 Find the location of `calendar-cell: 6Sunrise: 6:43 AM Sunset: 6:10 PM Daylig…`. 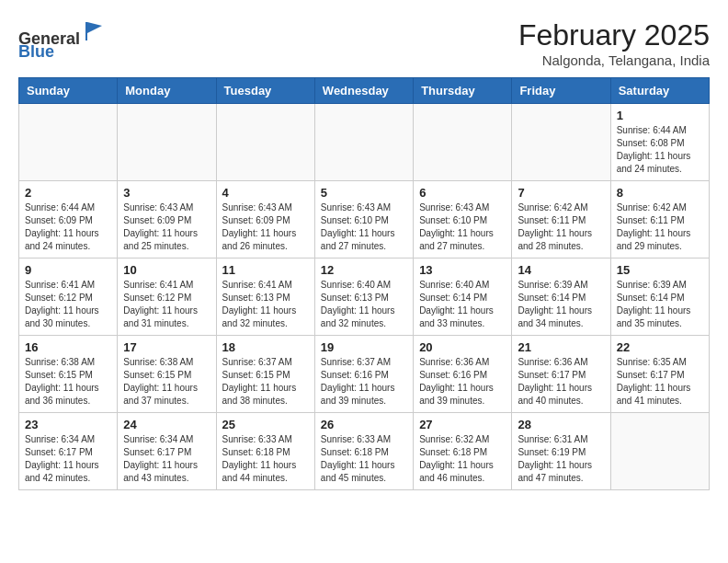

calendar-cell: 6Sunrise: 6:43 AM Sunset: 6:10 PM Daylig… is located at coordinates (463, 220).